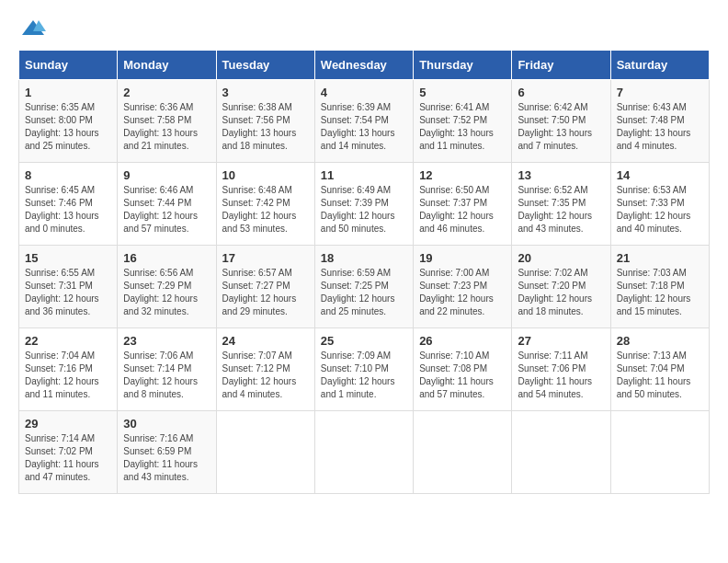 The height and width of the screenshot is (563, 728). Describe the element at coordinates (68, 287) in the screenshot. I see `calendar-cell: 15Sunrise: 6:55 AMSunset: 7:31 PMDayligh…` at that location.